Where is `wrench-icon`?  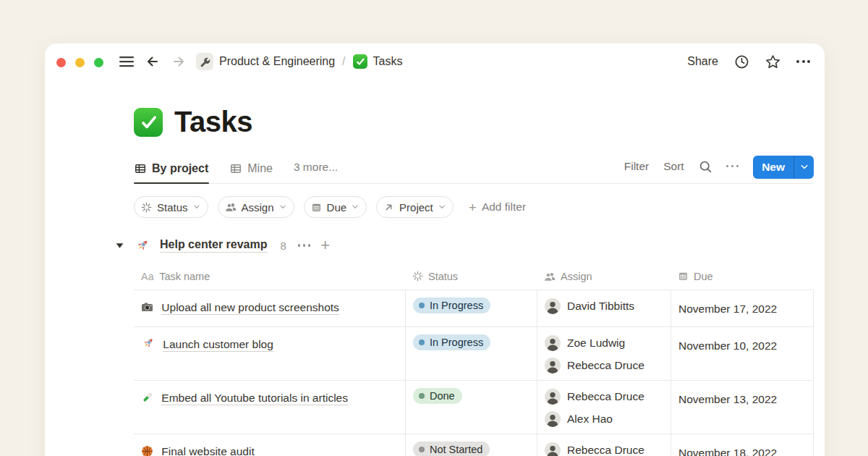
wrench-icon is located at coordinates (205, 62).